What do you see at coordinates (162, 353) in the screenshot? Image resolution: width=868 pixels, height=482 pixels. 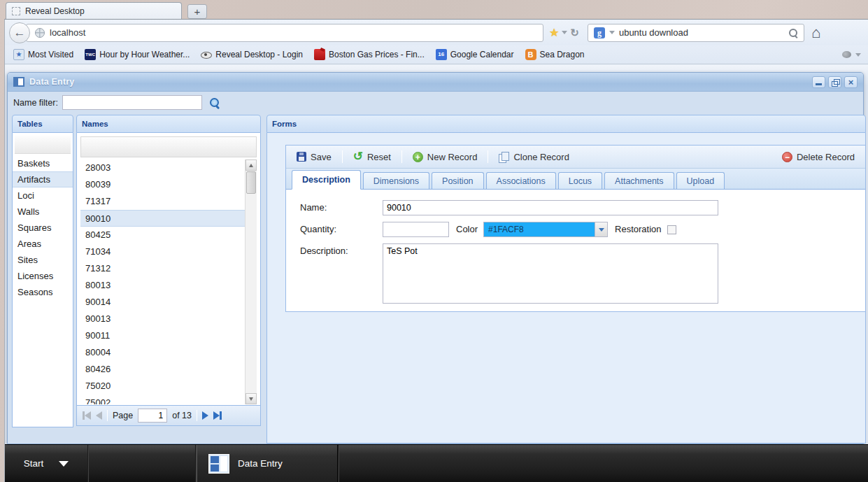 I see `name-item: 80004` at bounding box center [162, 353].